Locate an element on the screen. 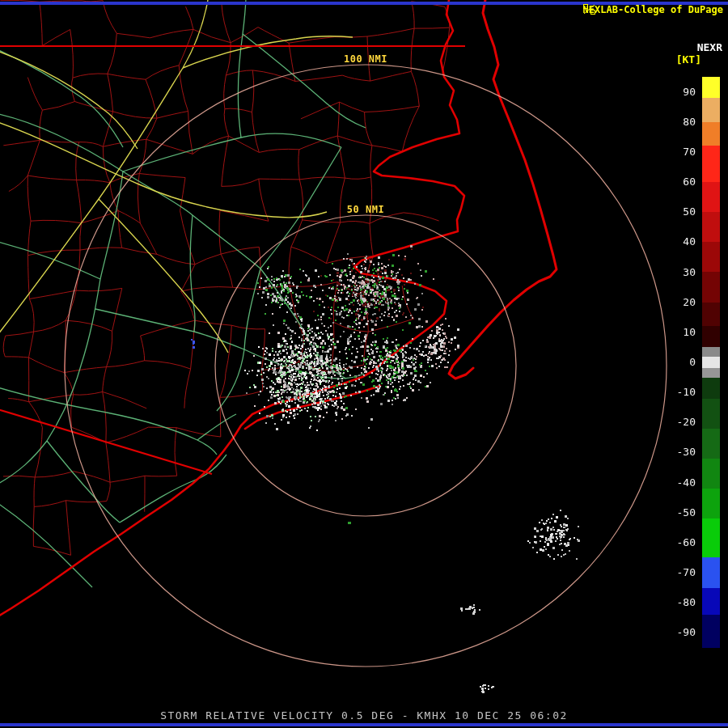  colorbar-unit: [KT] is located at coordinates (689, 60).